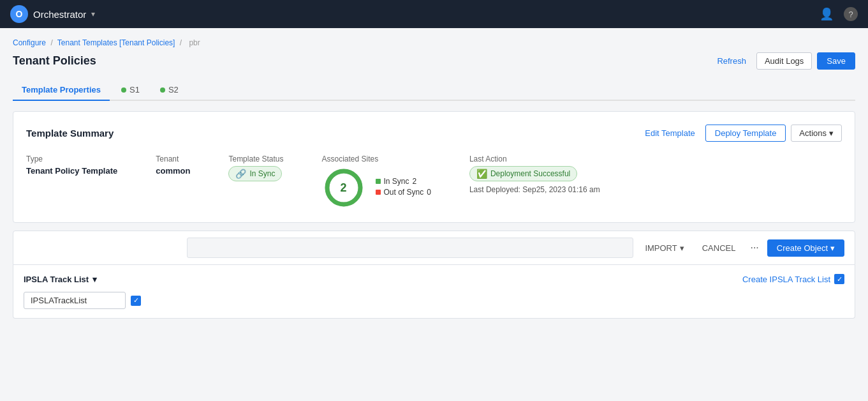 The height and width of the screenshot is (401, 868). What do you see at coordinates (783, 61) in the screenshot?
I see `header-actions: Refresh Audit Logs Save` at bounding box center [783, 61].